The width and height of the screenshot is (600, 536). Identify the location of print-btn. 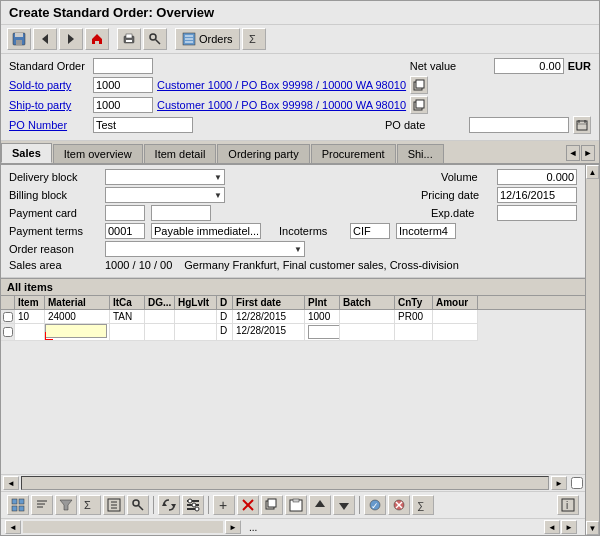
(129, 39).